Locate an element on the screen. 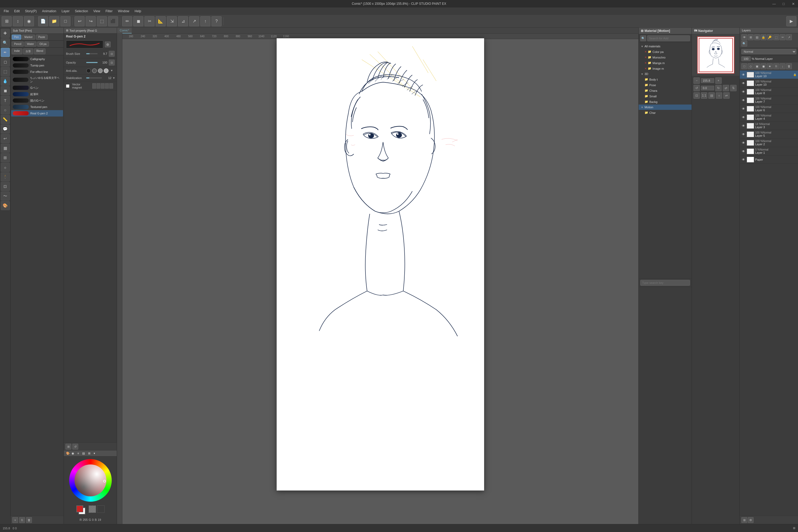 This screenshot has width=798, height=532. antialias-expand: ▾ is located at coordinates (112, 71).